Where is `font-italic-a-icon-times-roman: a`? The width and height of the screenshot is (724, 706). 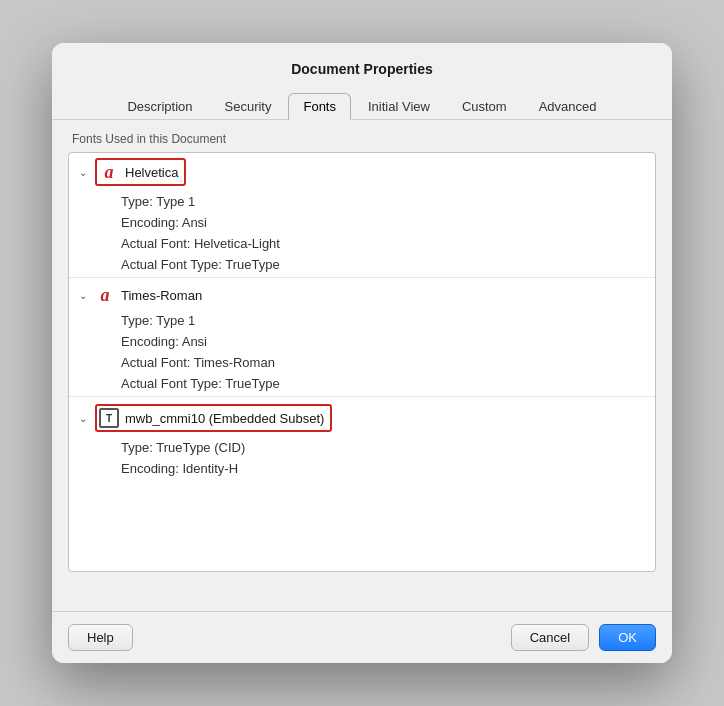 font-italic-a-icon-times-roman: a is located at coordinates (105, 295).